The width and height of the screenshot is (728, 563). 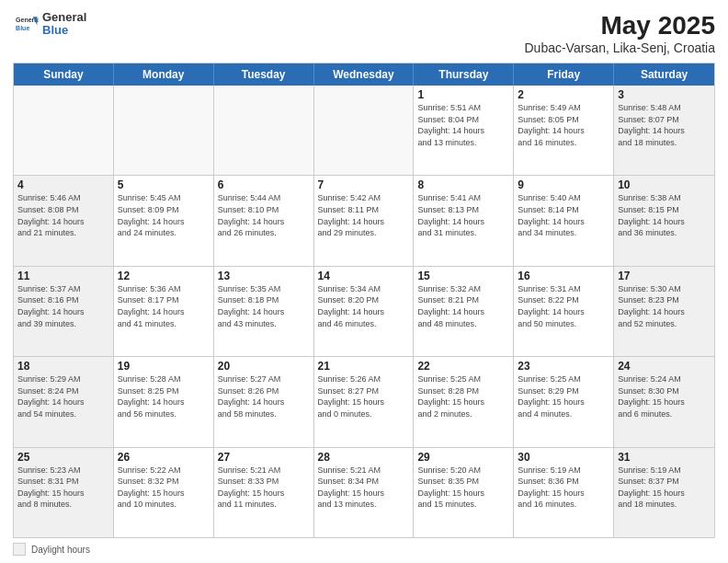 I want to click on header-monday: Monday, so click(x=164, y=75).